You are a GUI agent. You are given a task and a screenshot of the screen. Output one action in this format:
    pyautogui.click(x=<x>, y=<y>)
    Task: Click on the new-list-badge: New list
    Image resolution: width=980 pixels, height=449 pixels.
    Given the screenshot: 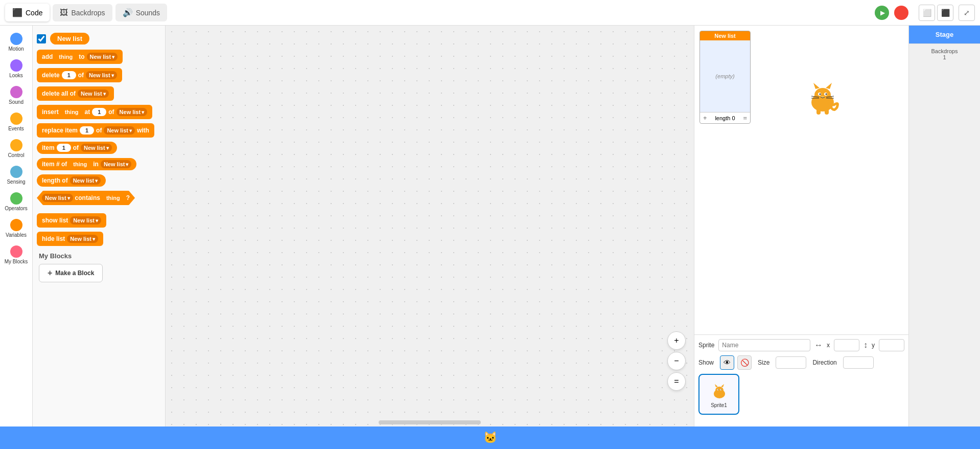 What is the action you would take?
    pyautogui.click(x=69, y=39)
    